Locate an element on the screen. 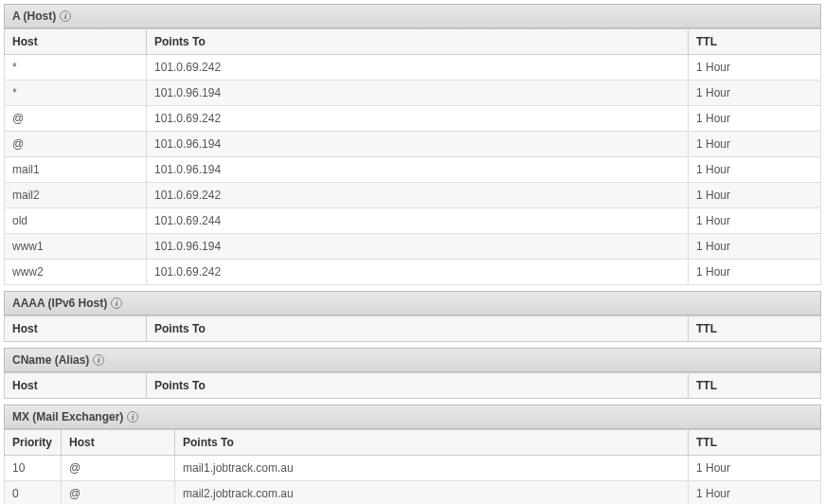 The width and height of the screenshot is (825, 504). cell-priority: 0 is located at coordinates (33, 493).